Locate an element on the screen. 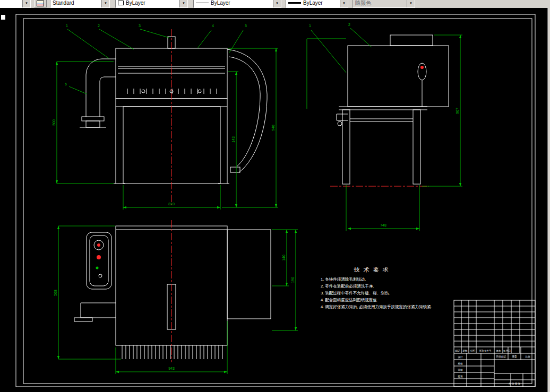 Image resolution: width=550 pixels, height=392 pixels. callout-label: 3 is located at coordinates (140, 25).